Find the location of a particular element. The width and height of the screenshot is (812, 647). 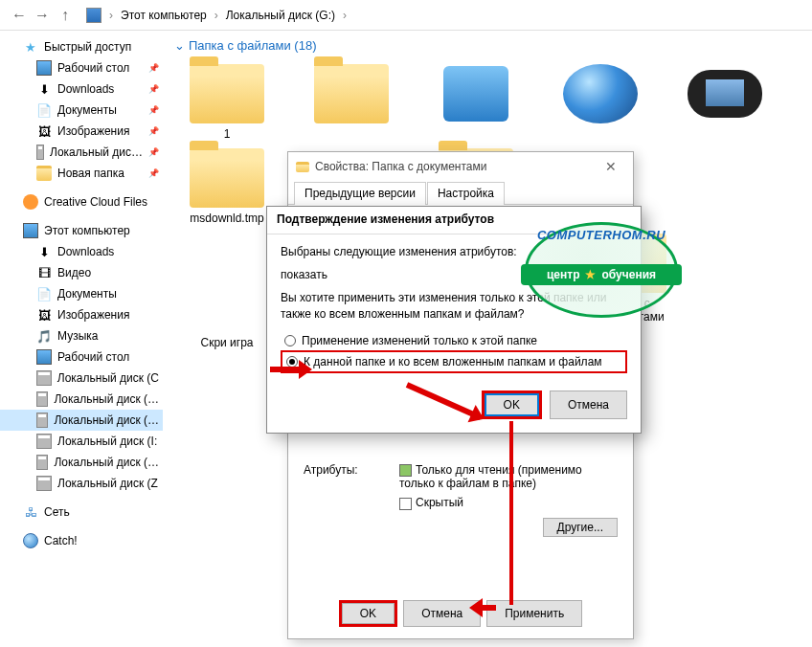

network-icon: 🖧 is located at coordinates (31, 512).